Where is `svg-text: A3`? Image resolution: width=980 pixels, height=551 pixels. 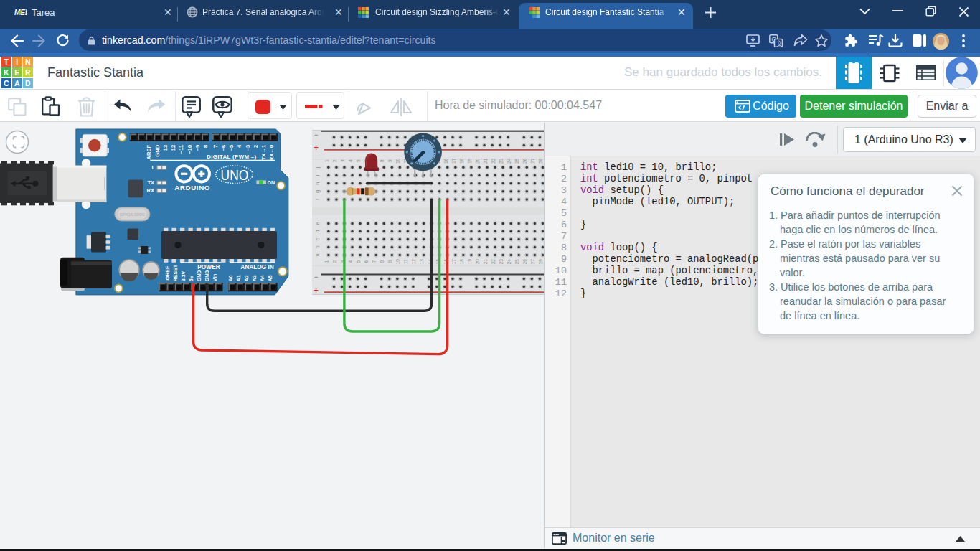 svg-text: A3 is located at coordinates (254, 278).